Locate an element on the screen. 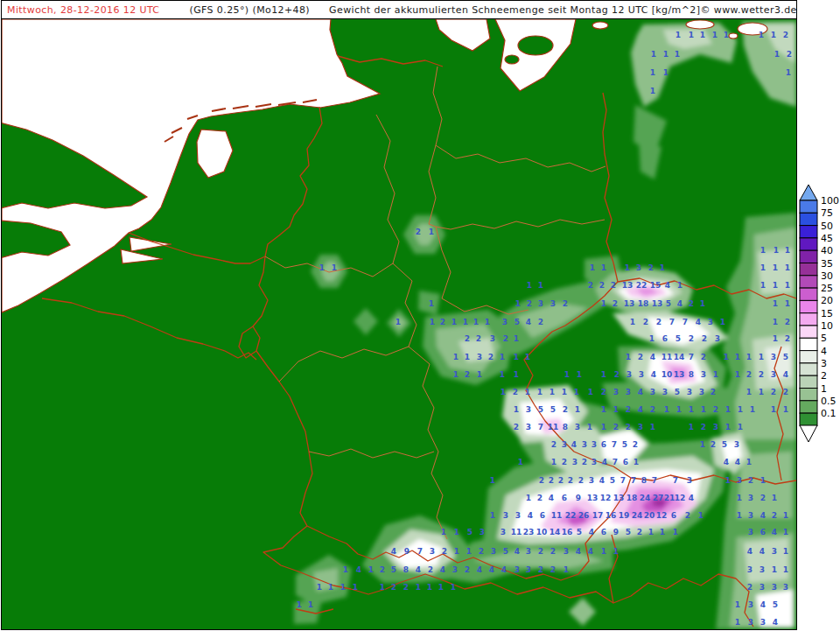 The image size is (840, 631). grid-value: 7 is located at coordinates (634, 480).